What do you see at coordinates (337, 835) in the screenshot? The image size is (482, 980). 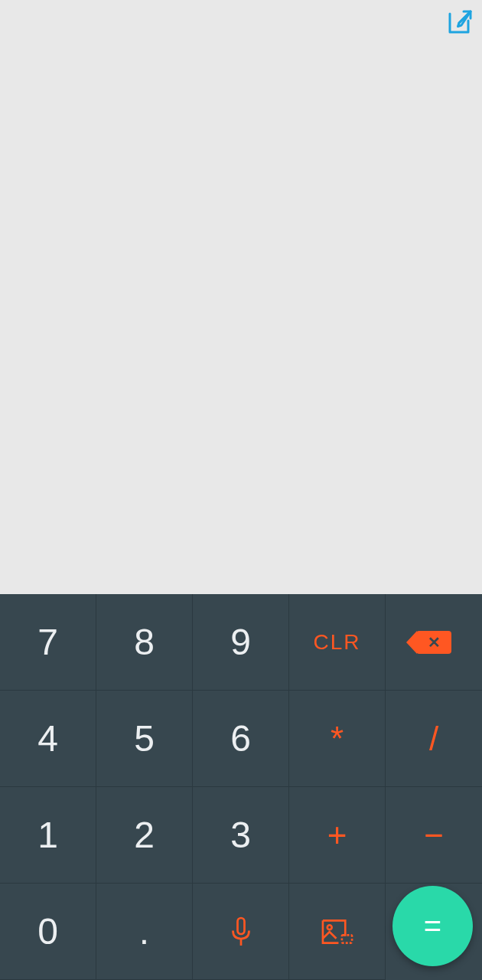 I see `key-plus: +` at bounding box center [337, 835].